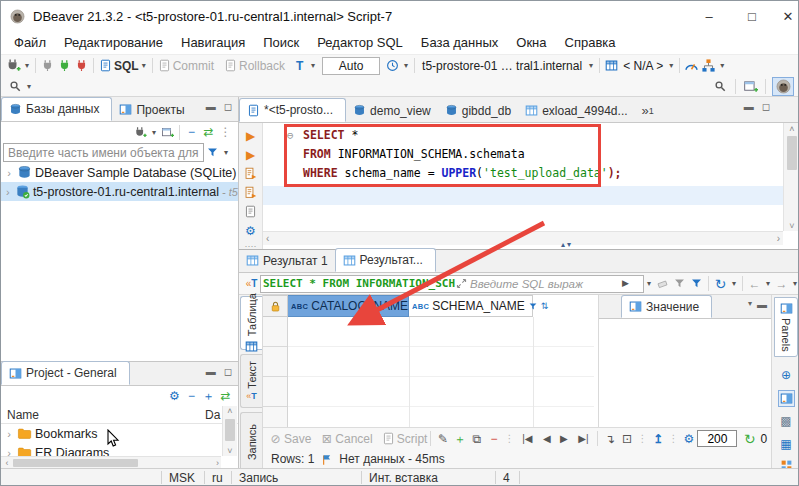  I want to click on insert-mode-status: Инт. вставка, so click(404, 478).